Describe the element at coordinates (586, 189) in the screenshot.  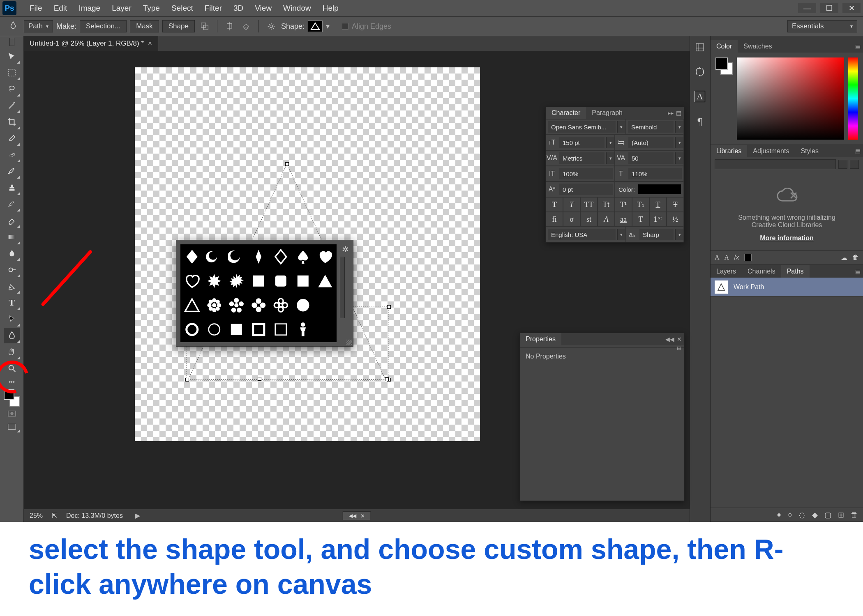
I see `baseline-field: 0 pt` at that location.